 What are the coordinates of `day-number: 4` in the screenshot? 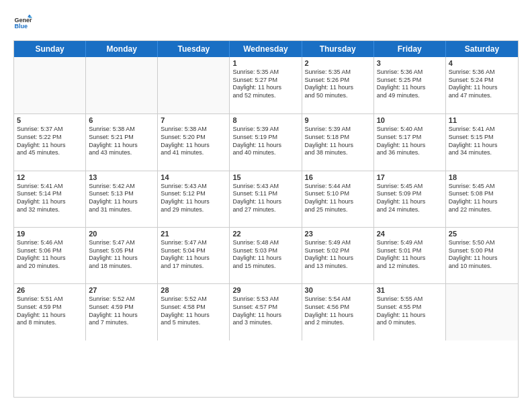 It's located at (482, 63).